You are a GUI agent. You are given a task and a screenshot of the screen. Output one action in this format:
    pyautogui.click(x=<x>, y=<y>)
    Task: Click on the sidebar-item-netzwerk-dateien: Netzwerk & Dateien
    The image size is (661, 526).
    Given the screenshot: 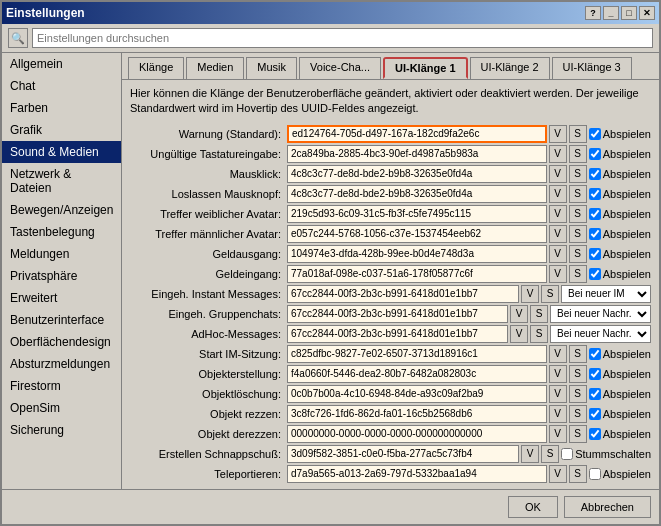 What is the action you would take?
    pyautogui.click(x=62, y=181)
    